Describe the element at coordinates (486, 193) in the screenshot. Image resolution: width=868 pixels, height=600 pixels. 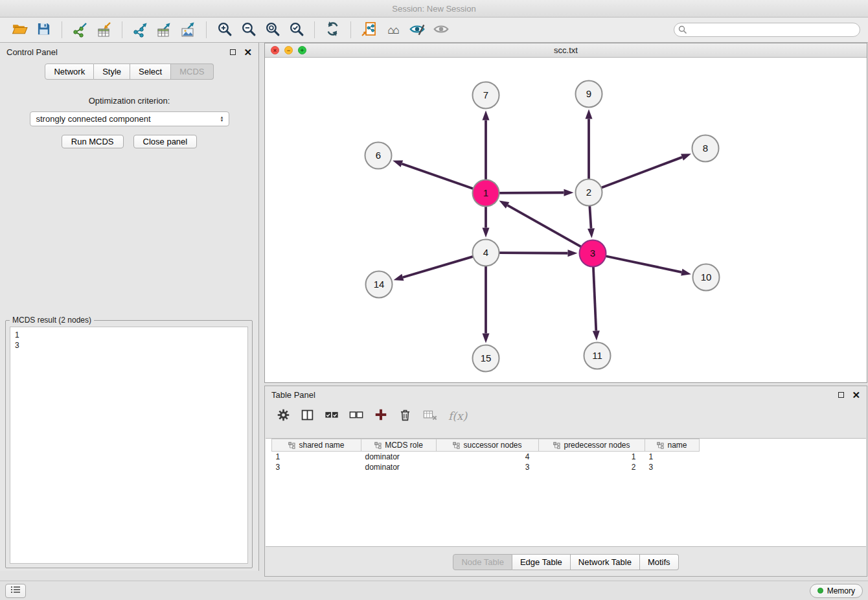
I see `node-1: 1` at that location.